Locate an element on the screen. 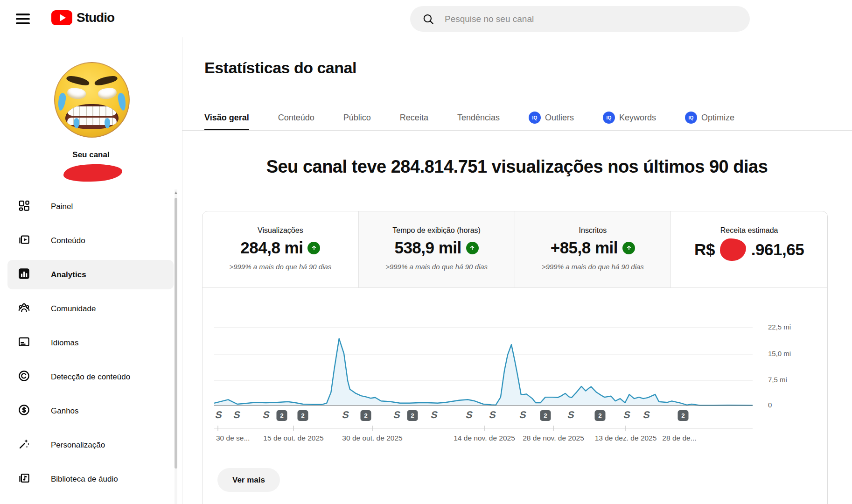  subtitles-icon is located at coordinates (24, 343).